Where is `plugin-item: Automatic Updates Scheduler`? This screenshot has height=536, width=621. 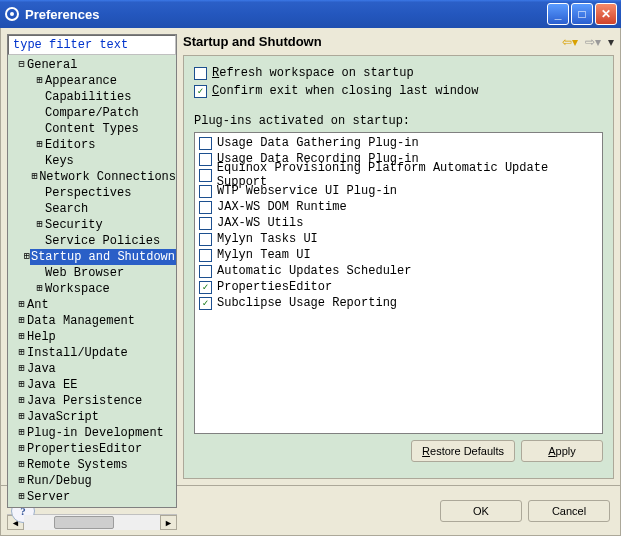 plugin-item: Automatic Updates Scheduler is located at coordinates (398, 271).